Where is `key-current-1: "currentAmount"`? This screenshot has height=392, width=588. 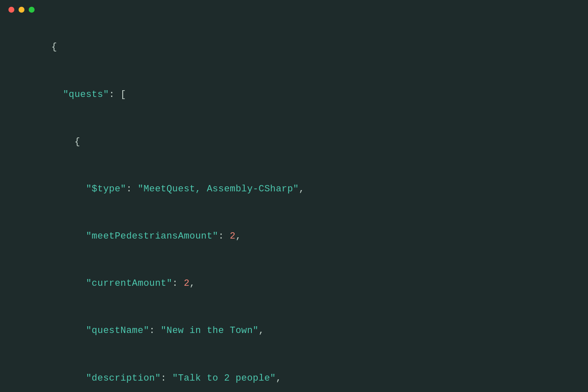
key-current-1: "currentAmount" is located at coordinates (129, 283).